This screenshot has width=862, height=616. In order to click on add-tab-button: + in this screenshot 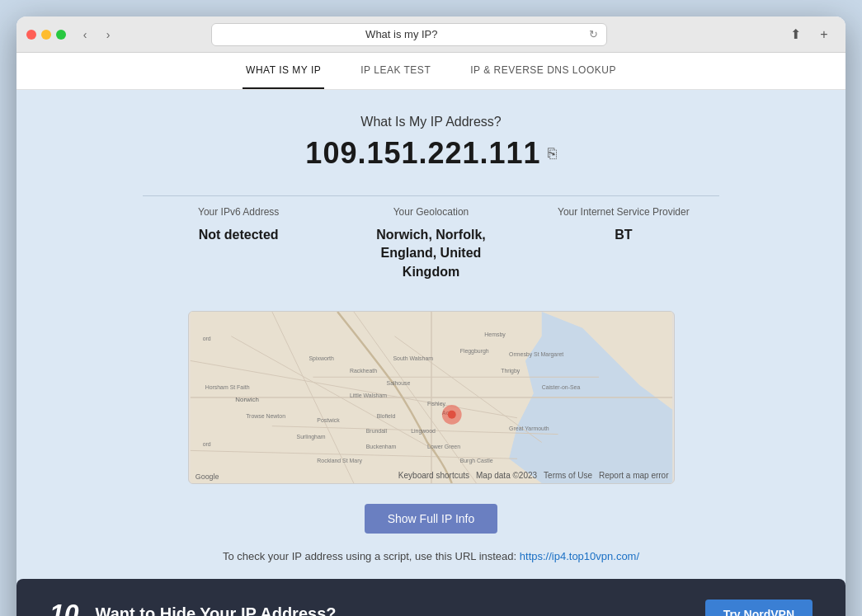, I will do `click(824, 35)`.